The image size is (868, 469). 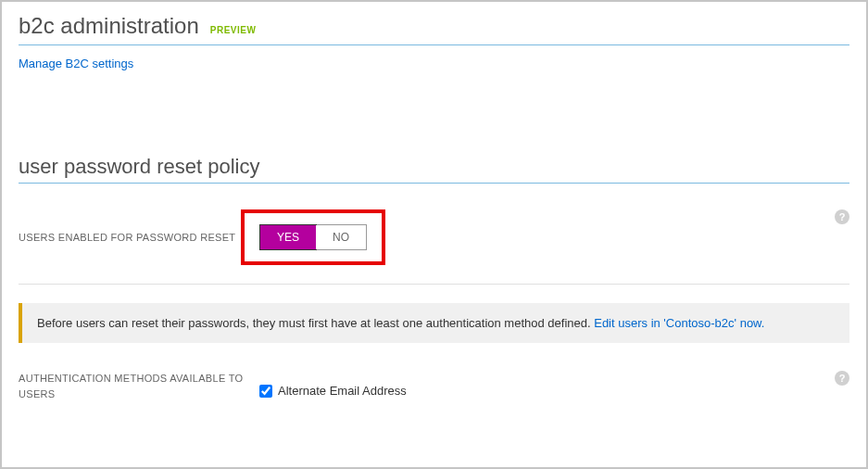 I want to click on auth-method-alternate-email: Alternate Email Address, so click(x=333, y=391).